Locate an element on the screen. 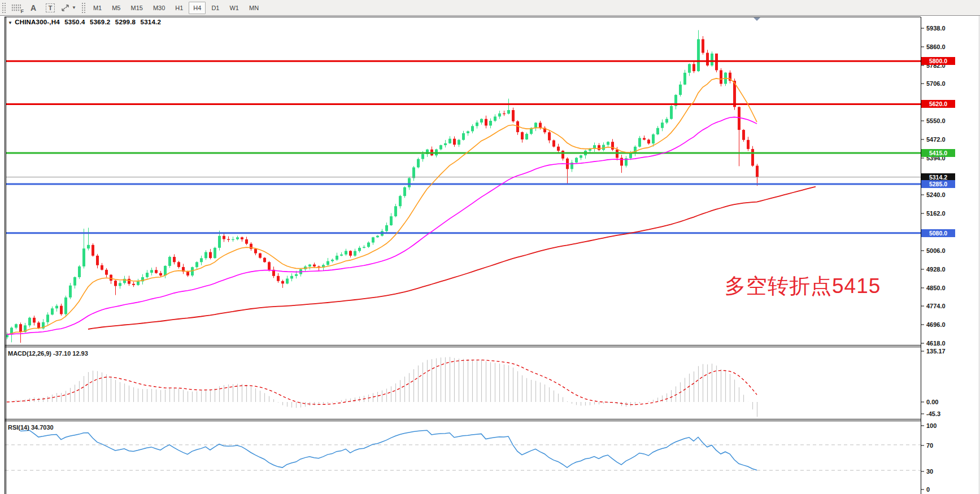 The width and height of the screenshot is (980, 494). macd-tick-0.00: 0.00 is located at coordinates (946, 402).